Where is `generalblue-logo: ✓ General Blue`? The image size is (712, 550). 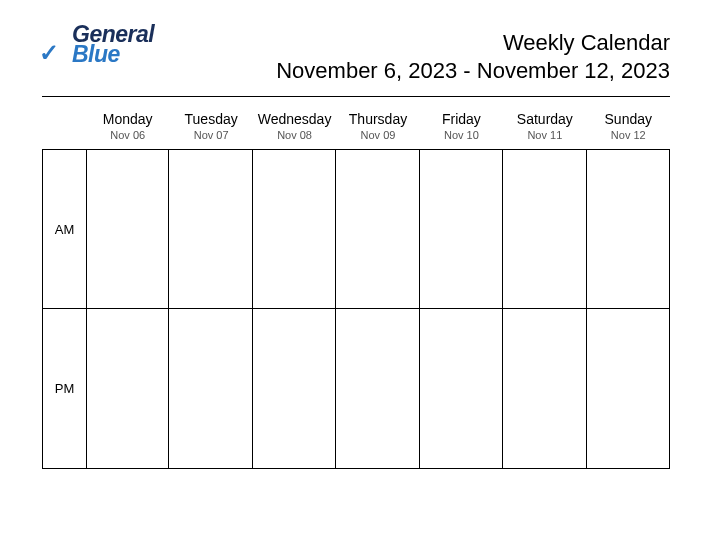
generalblue-logo: ✓ General Blue is located at coordinates (83, 44).